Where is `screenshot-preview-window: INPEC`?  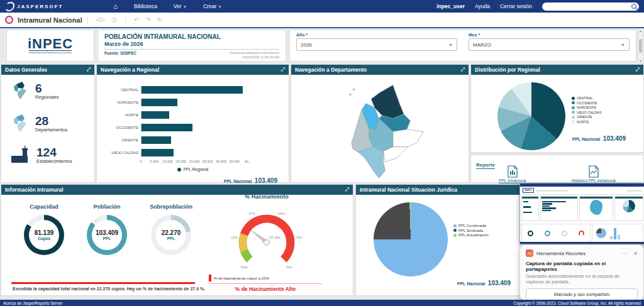 screenshot-preview-window: INPEC is located at coordinates (582, 214).